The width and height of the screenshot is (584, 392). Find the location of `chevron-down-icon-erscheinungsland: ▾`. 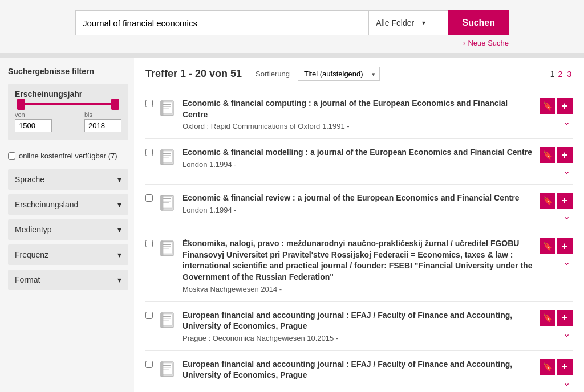

chevron-down-icon-erscheinungsland: ▾ is located at coordinates (120, 205).